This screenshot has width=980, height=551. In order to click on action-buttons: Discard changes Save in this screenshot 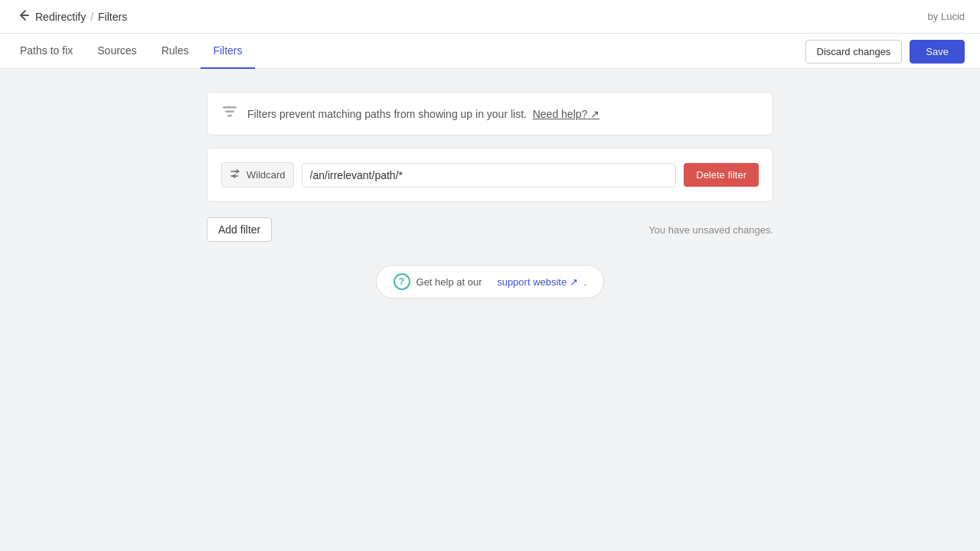, I will do `click(885, 52)`.